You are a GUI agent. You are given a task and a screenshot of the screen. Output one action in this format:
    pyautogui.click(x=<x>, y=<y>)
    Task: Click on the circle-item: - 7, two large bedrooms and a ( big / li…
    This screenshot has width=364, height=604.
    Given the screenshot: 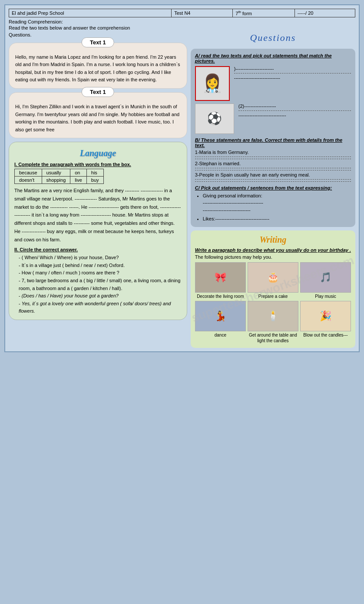 What is the action you would take?
    pyautogui.click(x=100, y=284)
    